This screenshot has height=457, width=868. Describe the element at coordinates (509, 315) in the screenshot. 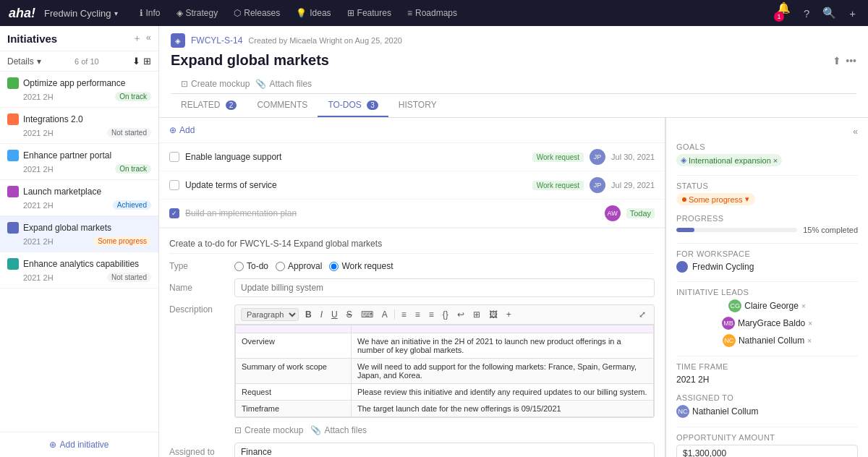

I see `more-btn: +` at that location.